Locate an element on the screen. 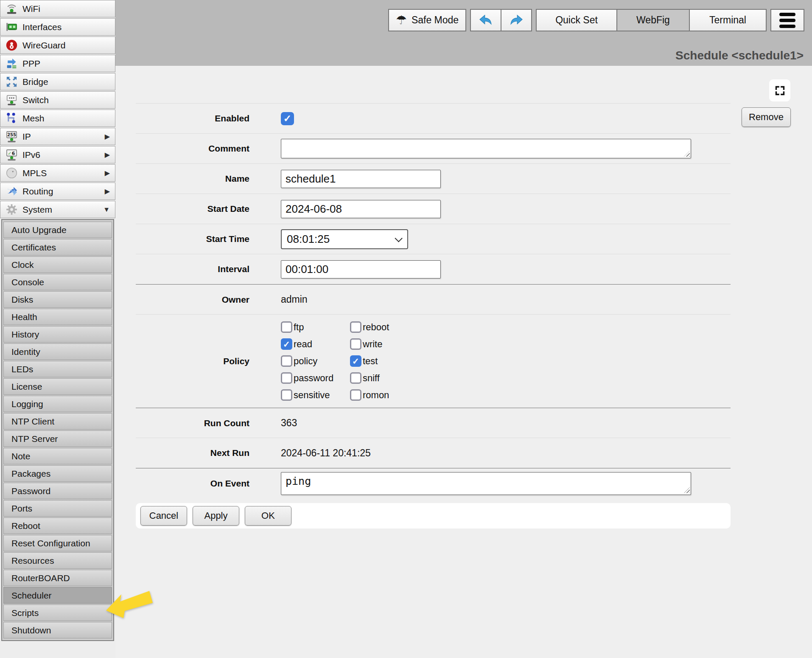  undo-button is located at coordinates (486, 20).